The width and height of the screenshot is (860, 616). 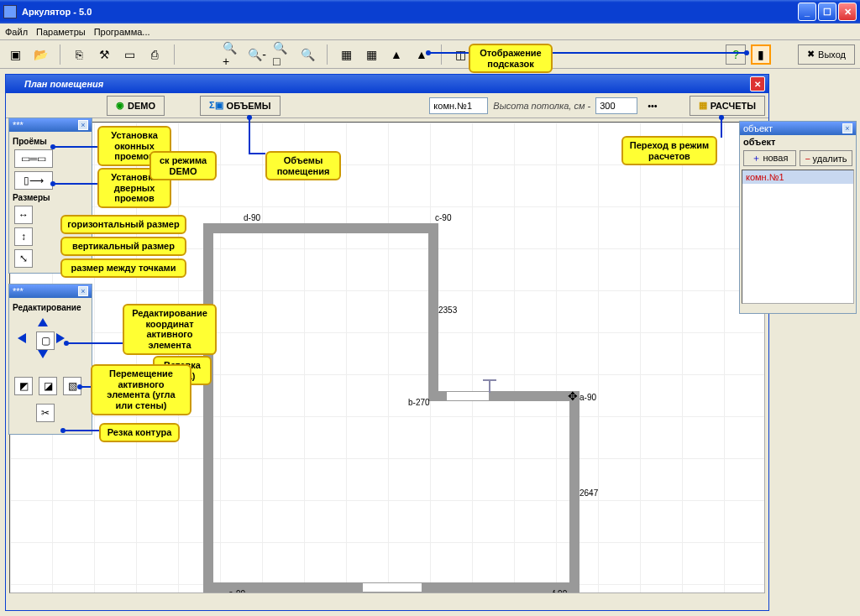 I want to click on edit-label: Редактирование, so click(x=50, y=307).